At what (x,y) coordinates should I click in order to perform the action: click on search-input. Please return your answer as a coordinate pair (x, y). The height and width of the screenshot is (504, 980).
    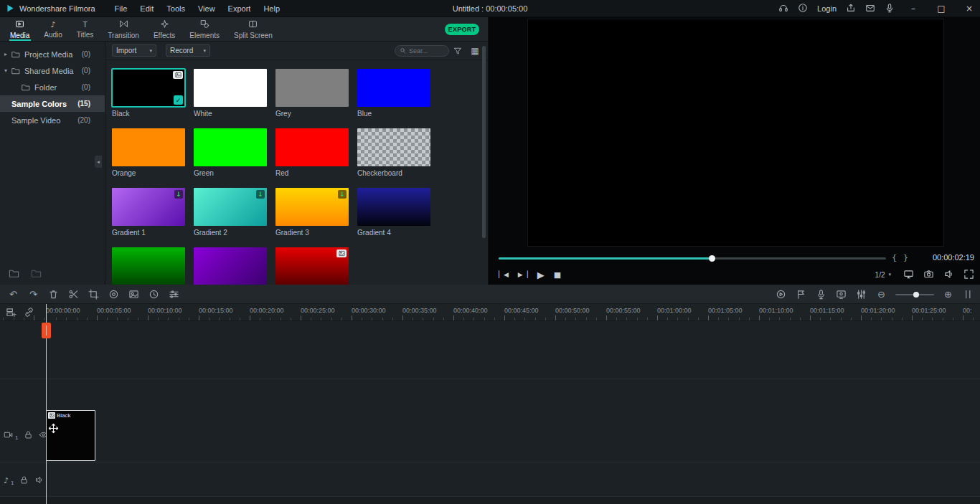
    Looking at the image, I should click on (426, 51).